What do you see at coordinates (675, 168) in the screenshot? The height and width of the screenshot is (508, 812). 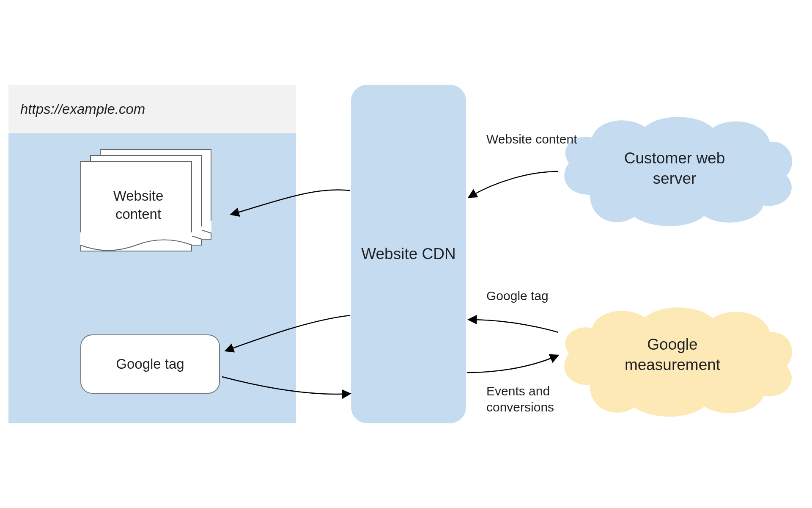 I see `customer-web-server-label: Customer web server` at bounding box center [675, 168].